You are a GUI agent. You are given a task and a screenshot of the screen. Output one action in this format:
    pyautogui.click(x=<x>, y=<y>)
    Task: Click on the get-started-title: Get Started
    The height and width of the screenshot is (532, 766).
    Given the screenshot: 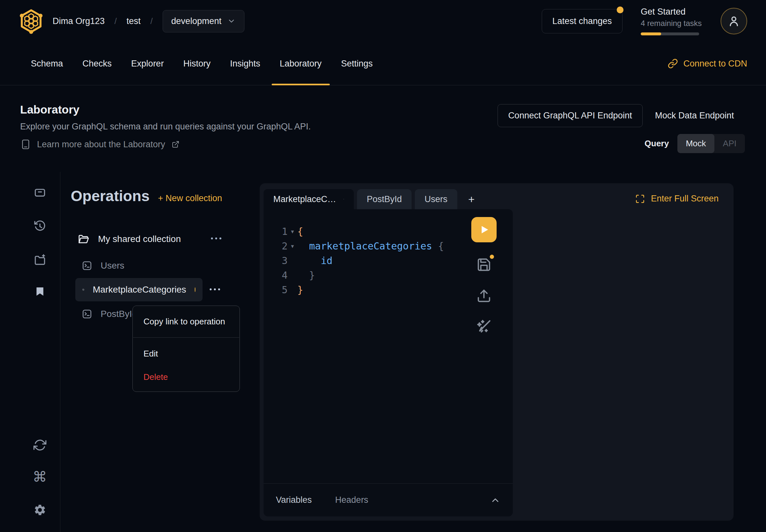 What is the action you would take?
    pyautogui.click(x=672, y=12)
    